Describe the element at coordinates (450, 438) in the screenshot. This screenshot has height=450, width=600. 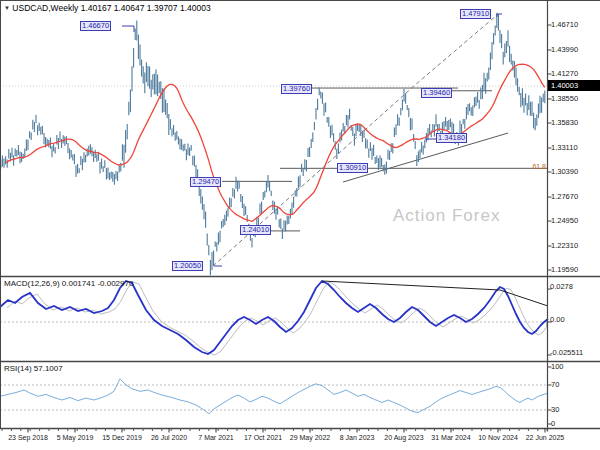
I see `x-axis-date-label: 31 Mar 2024` at that location.